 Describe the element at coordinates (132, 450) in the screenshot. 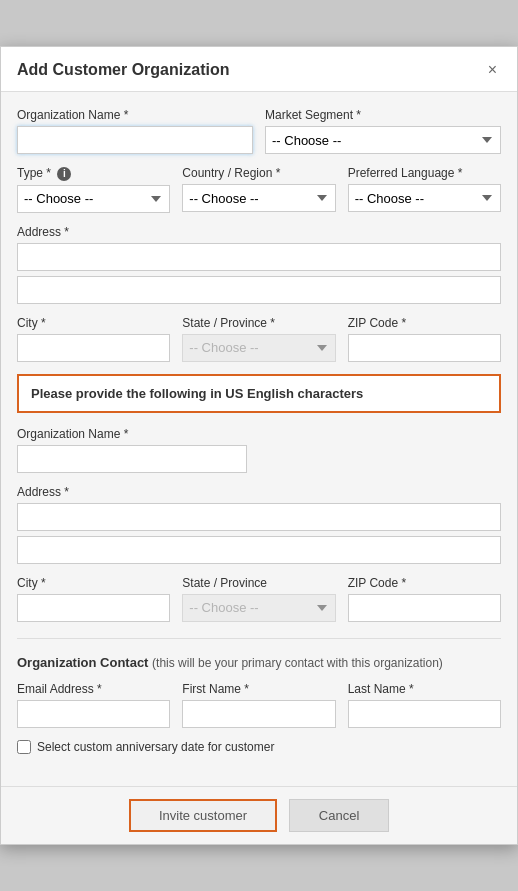

I see `group-us-org-name: Organization Name *` at that location.